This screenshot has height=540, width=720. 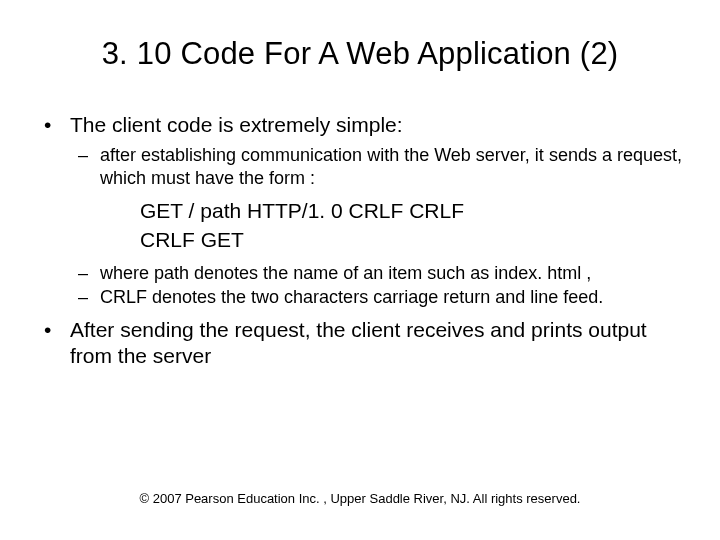 What do you see at coordinates (380, 298) in the screenshot?
I see `sub-bullet-item: CRLF denotes the two characters carriage…` at bounding box center [380, 298].